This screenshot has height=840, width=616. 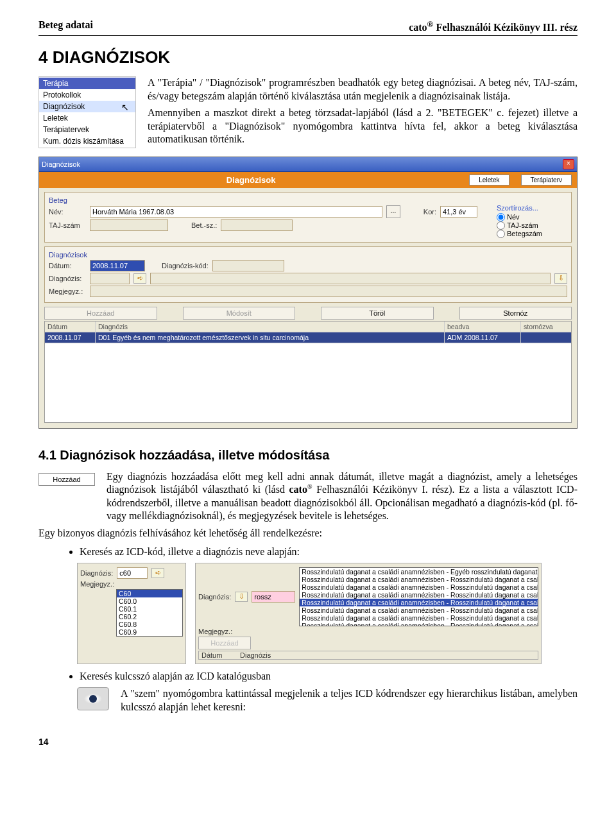 I want to click on cancel-button: Stornóz, so click(x=516, y=313).